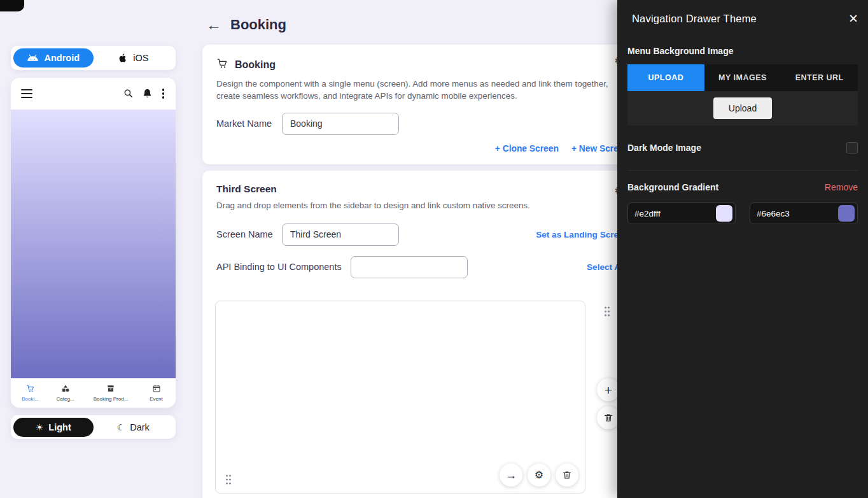  What do you see at coordinates (62, 58) in the screenshot?
I see `android-label: Android` at bounding box center [62, 58].